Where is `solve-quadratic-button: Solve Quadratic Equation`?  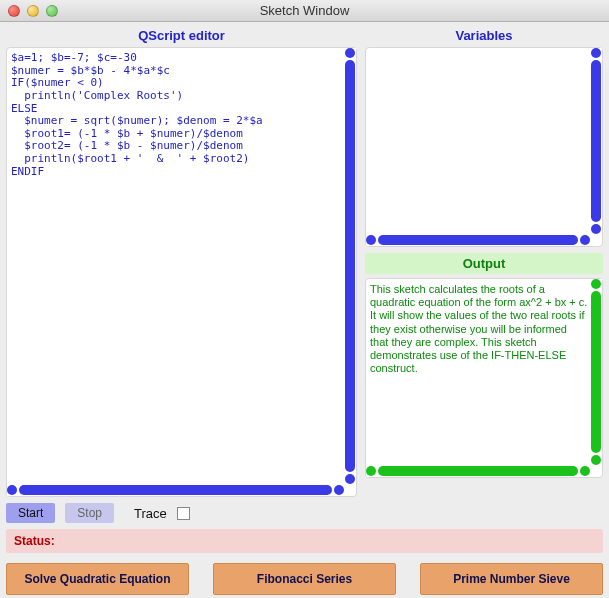
solve-quadratic-button: Solve Quadratic Equation is located at coordinates (98, 579).